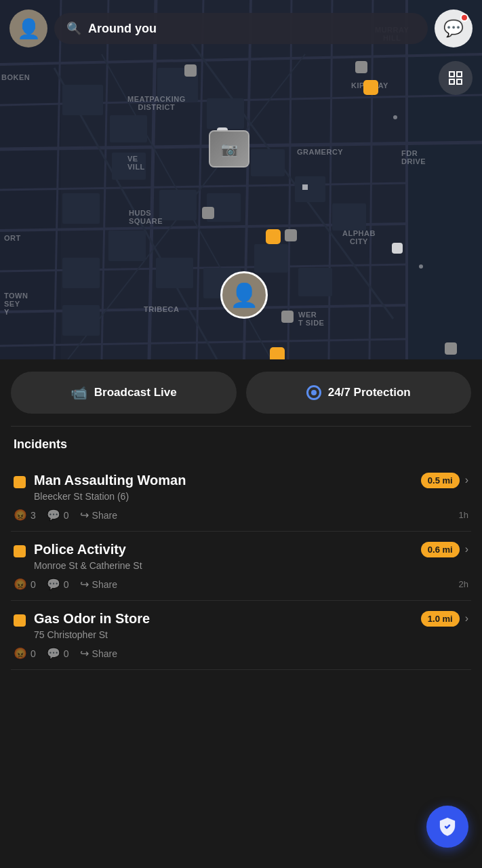  I want to click on incident-title-3: Gas Odor in Store, so click(92, 618).